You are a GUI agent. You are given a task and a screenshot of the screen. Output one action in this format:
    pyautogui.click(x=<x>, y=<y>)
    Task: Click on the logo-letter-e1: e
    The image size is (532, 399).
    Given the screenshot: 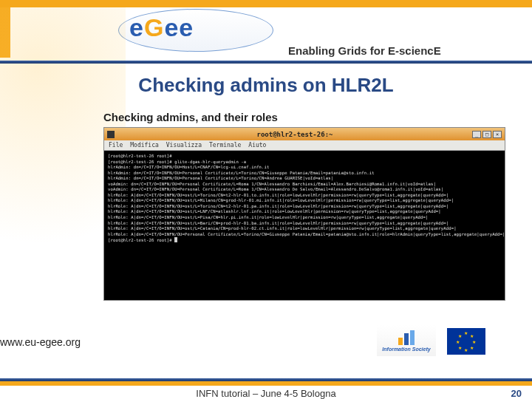 What is the action you would take?
    pyautogui.click(x=137, y=27)
    